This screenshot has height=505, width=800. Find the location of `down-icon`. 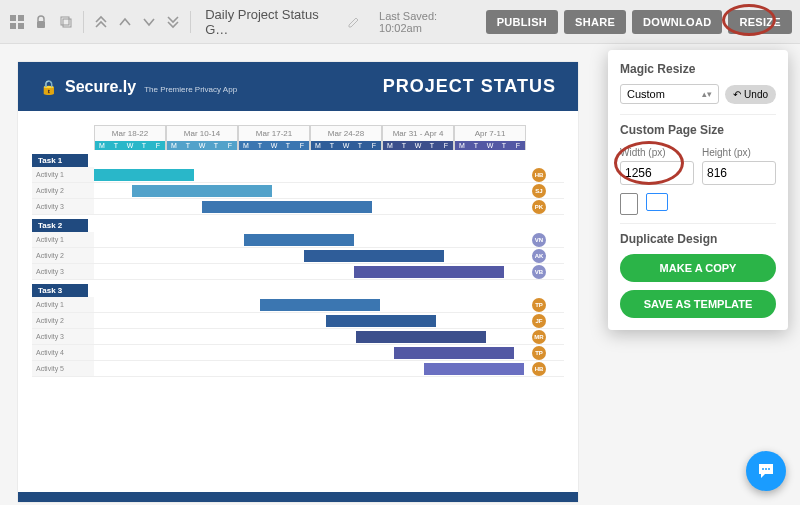

down-icon is located at coordinates (149, 22).